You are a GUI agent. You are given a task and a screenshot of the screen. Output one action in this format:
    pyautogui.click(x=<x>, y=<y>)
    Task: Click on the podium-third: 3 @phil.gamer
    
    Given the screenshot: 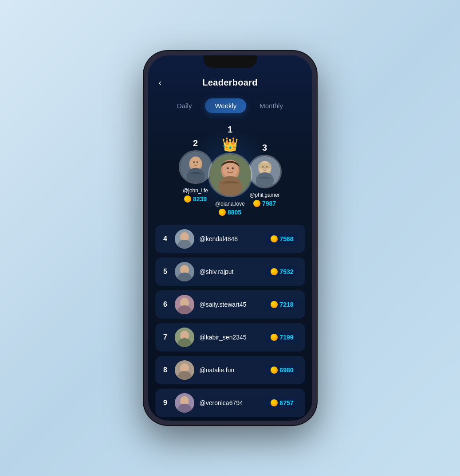 What is the action you would take?
    pyautogui.click(x=265, y=175)
    